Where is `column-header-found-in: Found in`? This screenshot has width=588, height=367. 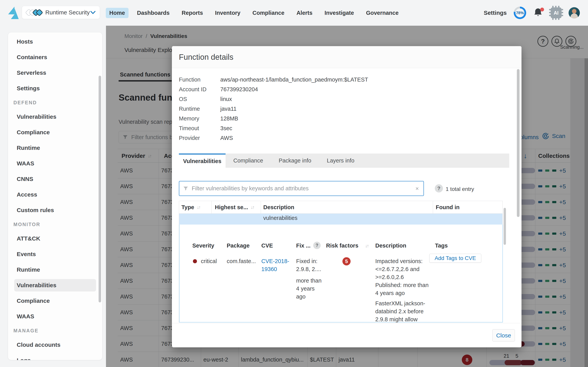 column-header-found-in: Found in is located at coordinates (448, 207).